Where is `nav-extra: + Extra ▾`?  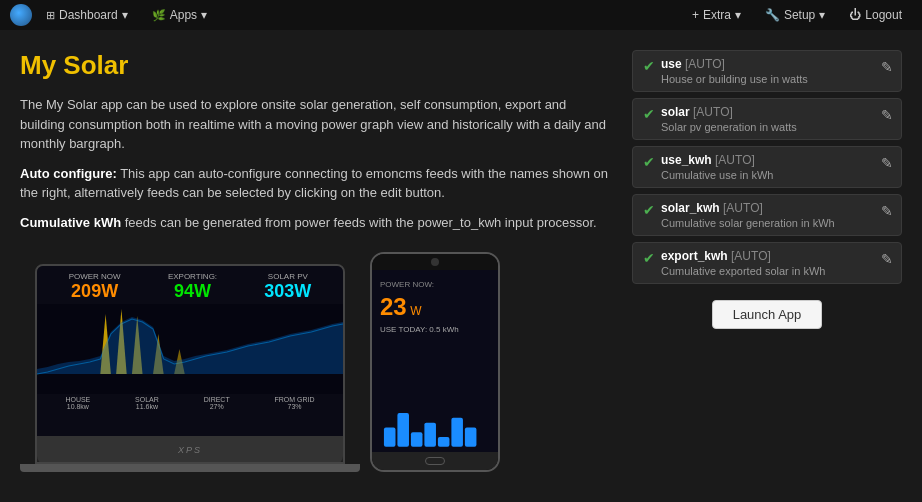 nav-extra: + Extra ▾ is located at coordinates (716, 15).